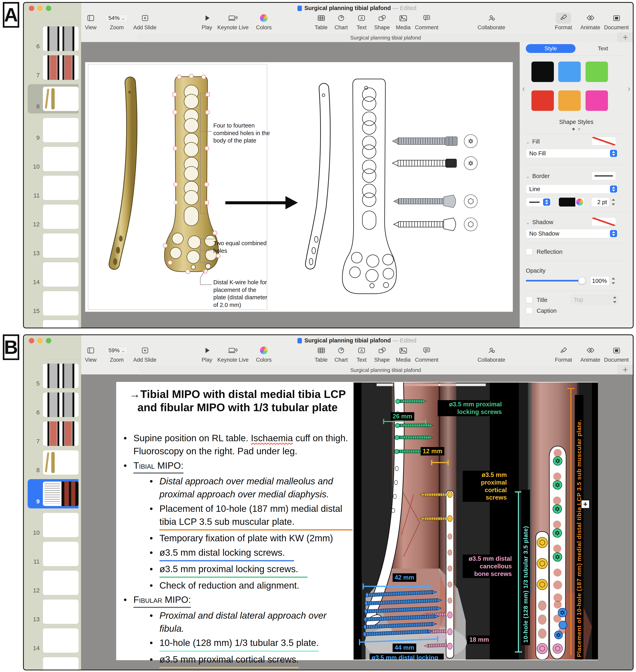 The width and height of the screenshot is (636, 672). What do you see at coordinates (555, 281) in the screenshot?
I see `opacity-slider` at bounding box center [555, 281].